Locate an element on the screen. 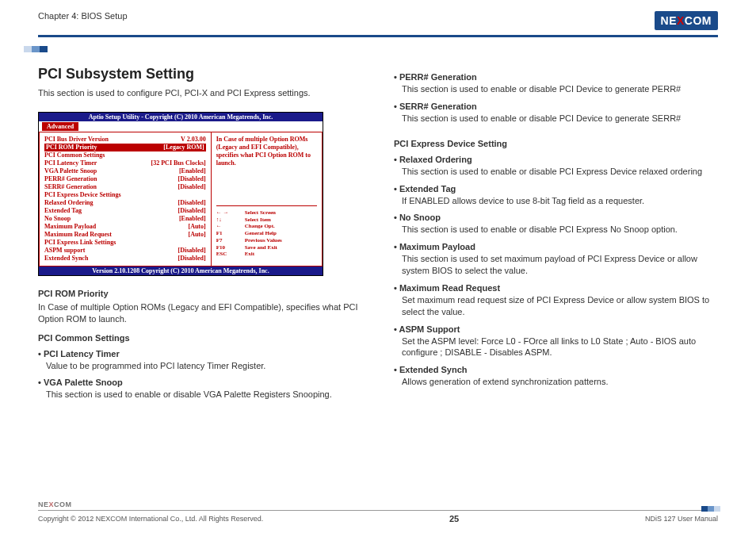 The width and height of the screenshot is (756, 533). max-payload-head: Maximum Payload is located at coordinates (556, 247).